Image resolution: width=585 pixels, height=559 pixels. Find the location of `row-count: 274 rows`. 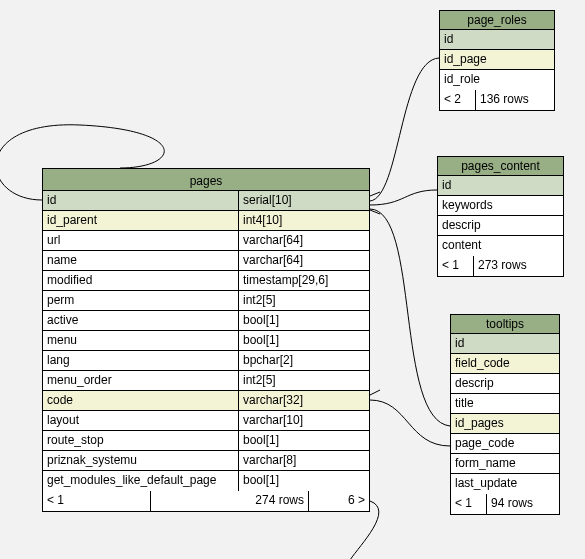

row-count: 274 rows is located at coordinates (230, 501).